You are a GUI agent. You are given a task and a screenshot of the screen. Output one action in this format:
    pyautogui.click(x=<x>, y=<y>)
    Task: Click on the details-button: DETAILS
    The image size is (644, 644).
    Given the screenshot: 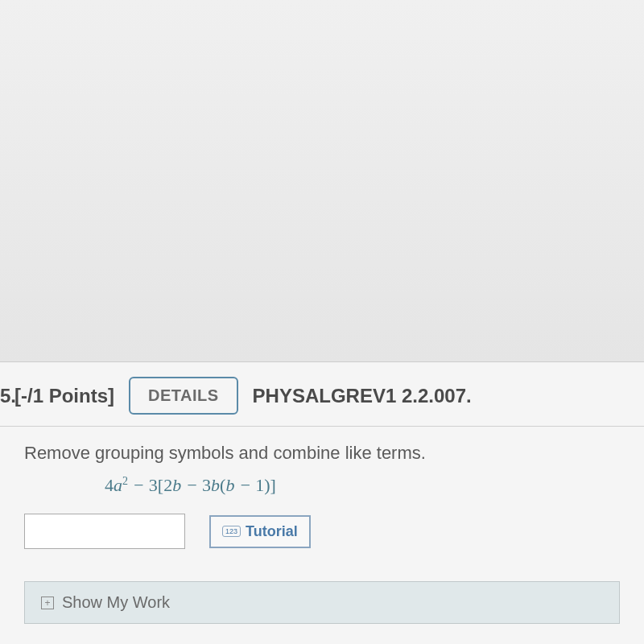 What is the action you would take?
    pyautogui.click(x=184, y=396)
    